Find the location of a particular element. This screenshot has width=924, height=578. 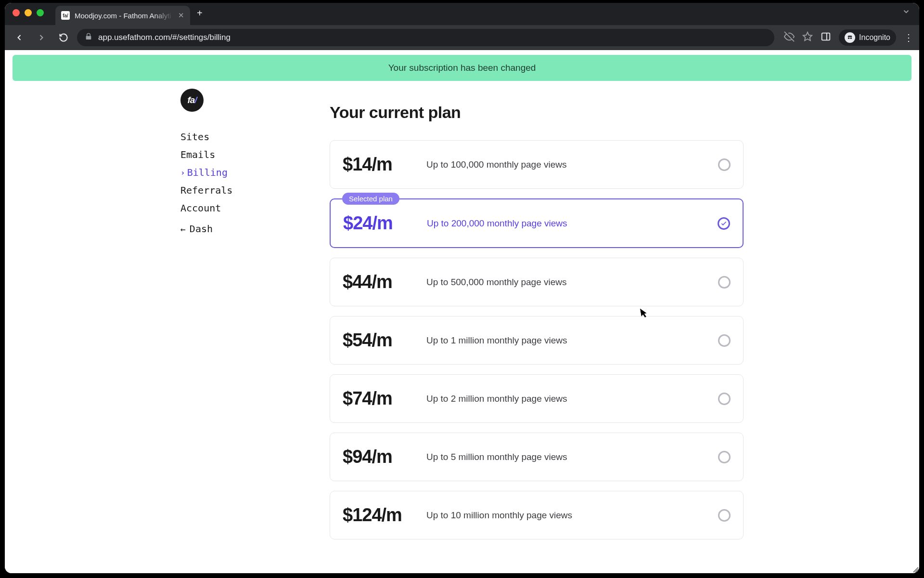

eye-off-icon is located at coordinates (789, 38).